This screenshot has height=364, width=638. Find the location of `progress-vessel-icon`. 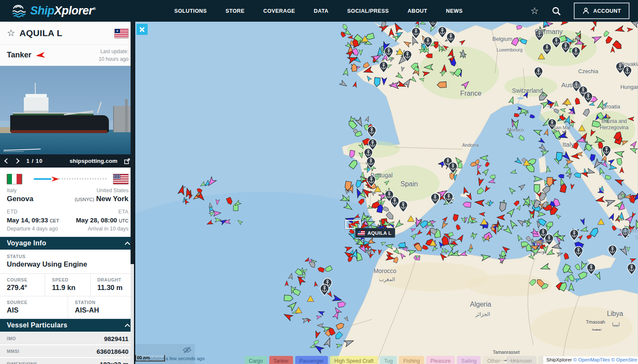

progress-vessel-icon is located at coordinates (55, 179).